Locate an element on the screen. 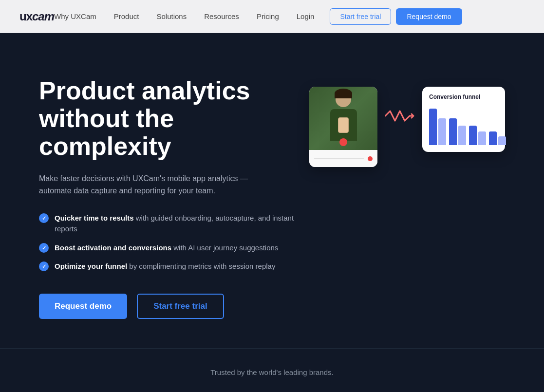  session-replay-image is located at coordinates (343, 118).